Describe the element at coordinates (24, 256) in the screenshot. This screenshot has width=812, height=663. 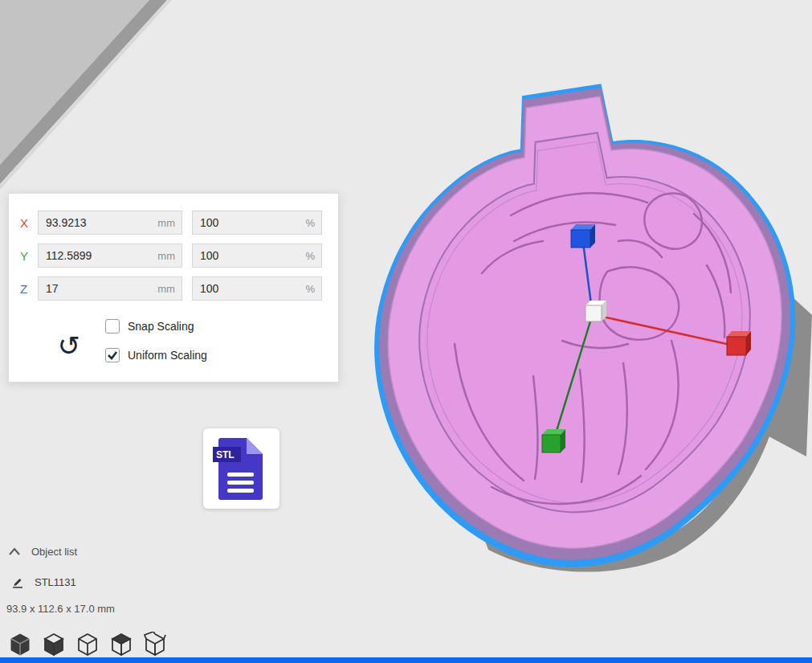
I see `axis-y-label: Y` at that location.